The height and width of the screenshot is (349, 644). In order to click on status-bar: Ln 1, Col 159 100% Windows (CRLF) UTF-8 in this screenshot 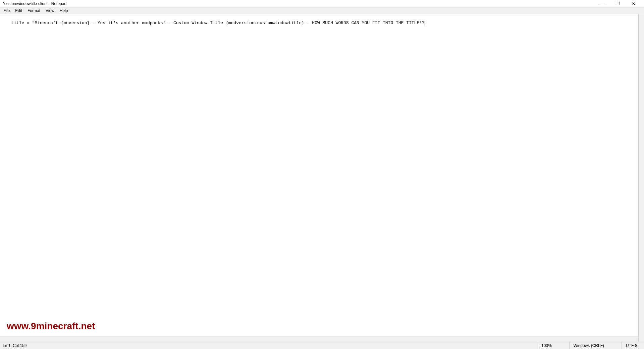, I will do `click(322, 345)`.